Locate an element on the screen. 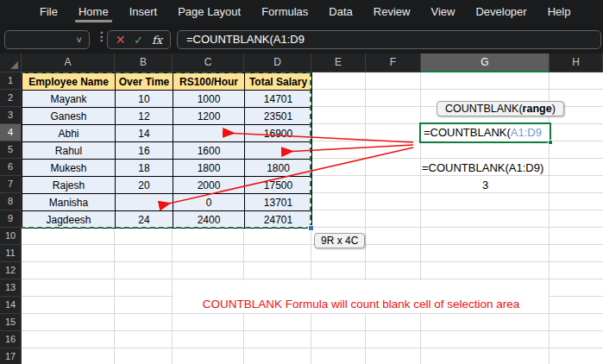  row-header-15: 15 is located at coordinates (10, 323).